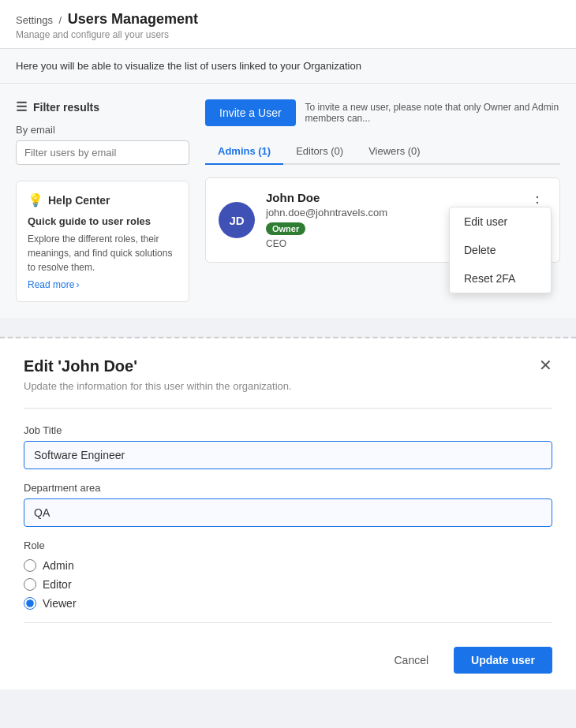 The image size is (576, 728). What do you see at coordinates (288, 455) in the screenshot?
I see `job-title-input` at bounding box center [288, 455].